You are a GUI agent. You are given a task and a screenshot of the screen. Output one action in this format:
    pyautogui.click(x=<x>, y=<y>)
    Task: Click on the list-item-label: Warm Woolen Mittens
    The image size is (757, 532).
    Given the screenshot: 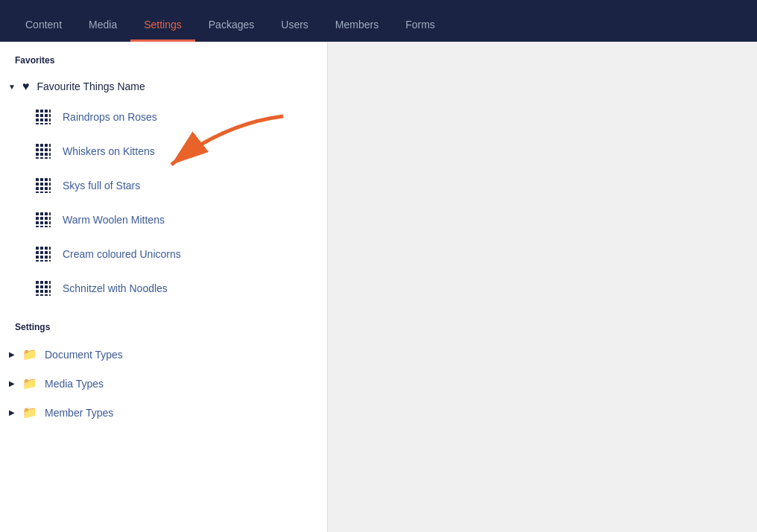 What is the action you would take?
    pyautogui.click(x=113, y=220)
    